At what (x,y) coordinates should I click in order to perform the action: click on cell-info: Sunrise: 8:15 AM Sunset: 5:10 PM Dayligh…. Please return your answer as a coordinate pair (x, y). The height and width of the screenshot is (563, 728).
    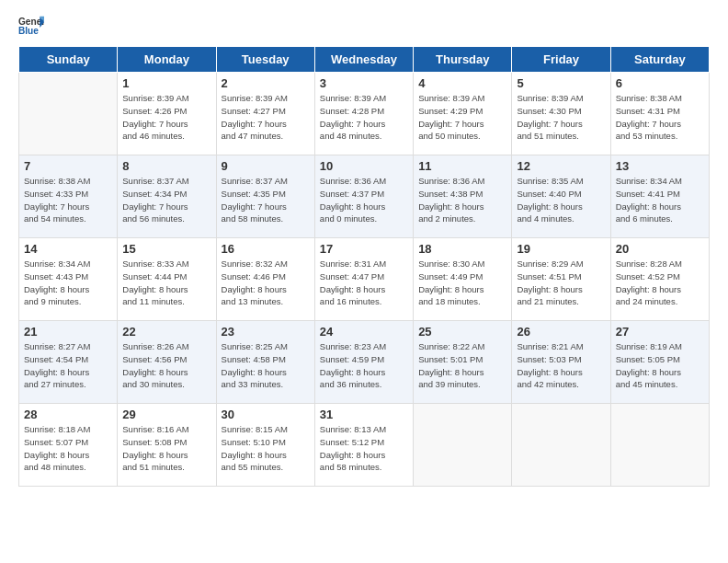
    Looking at the image, I should click on (266, 449).